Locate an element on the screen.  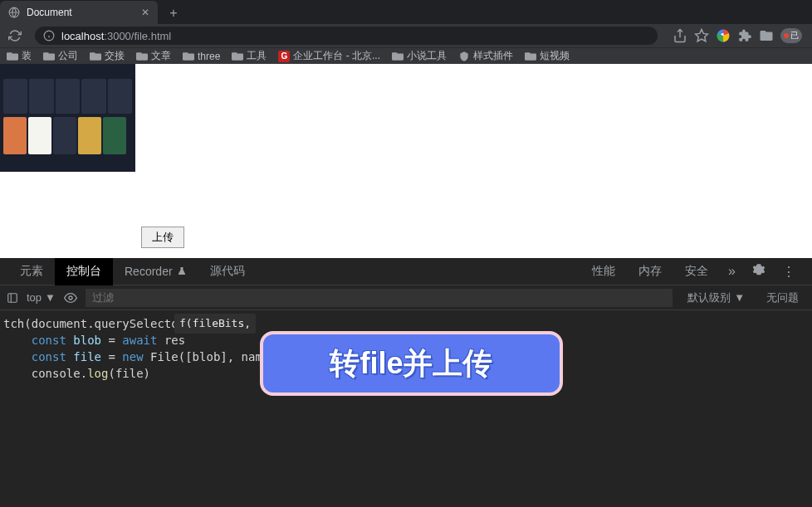
bookmark-label: 企业工作台 - 北京... is located at coordinates (337, 56).